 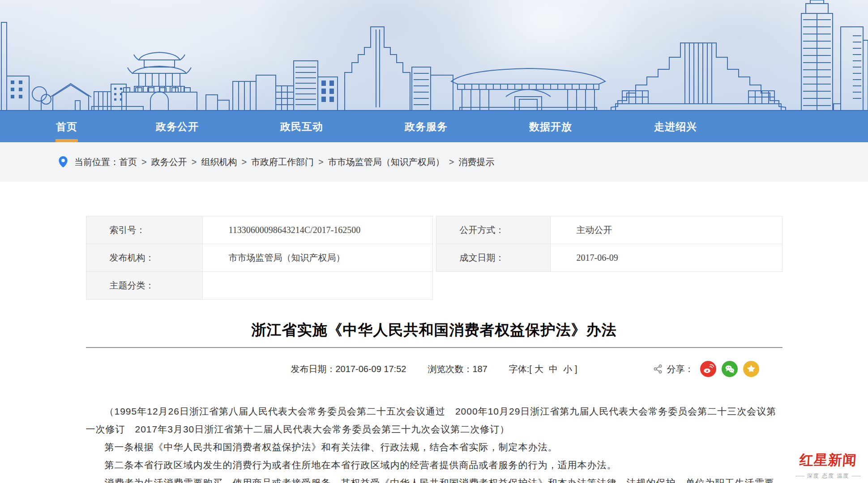 What do you see at coordinates (426, 127) in the screenshot?
I see `nav-tab-services: 政务服务` at bounding box center [426, 127].